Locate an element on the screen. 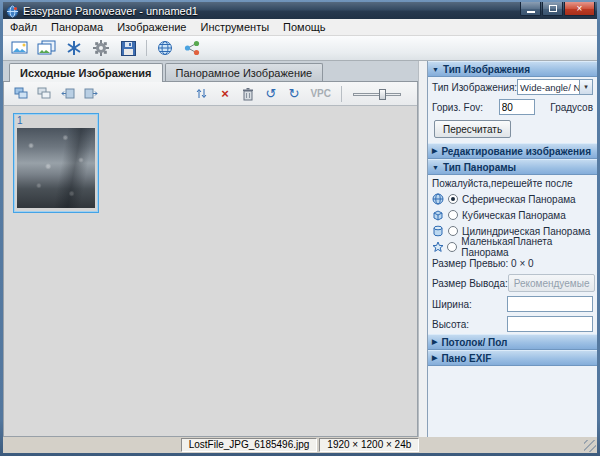 This screenshot has width=600, height=456. rotate-ccw-button: ↺ is located at coordinates (270, 94).